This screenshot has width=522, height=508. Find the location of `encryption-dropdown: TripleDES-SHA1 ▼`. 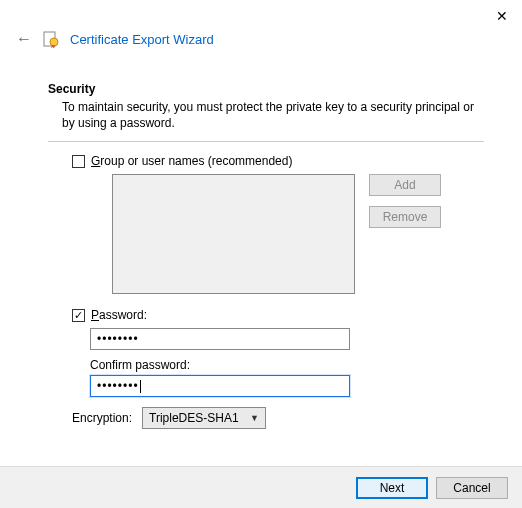

encryption-dropdown: TripleDES-SHA1 ▼ is located at coordinates (204, 418).